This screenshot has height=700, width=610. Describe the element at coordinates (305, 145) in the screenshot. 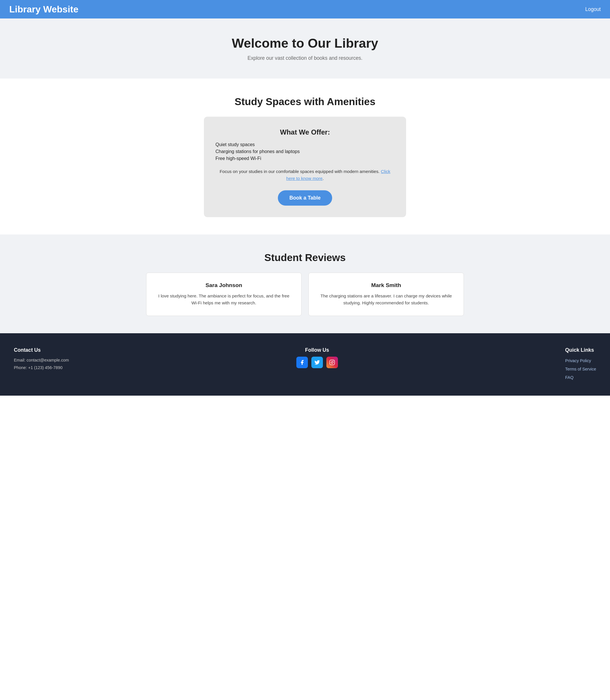

I see `amenity-item: Quiet study spaces` at that location.